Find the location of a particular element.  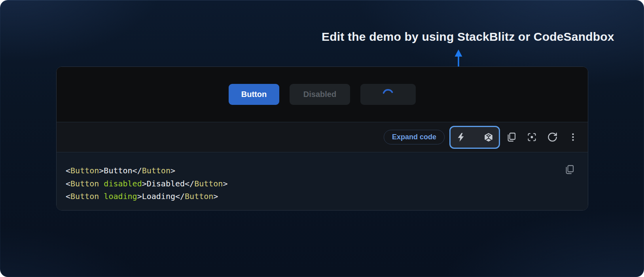

stackblitz-icon is located at coordinates (461, 137).